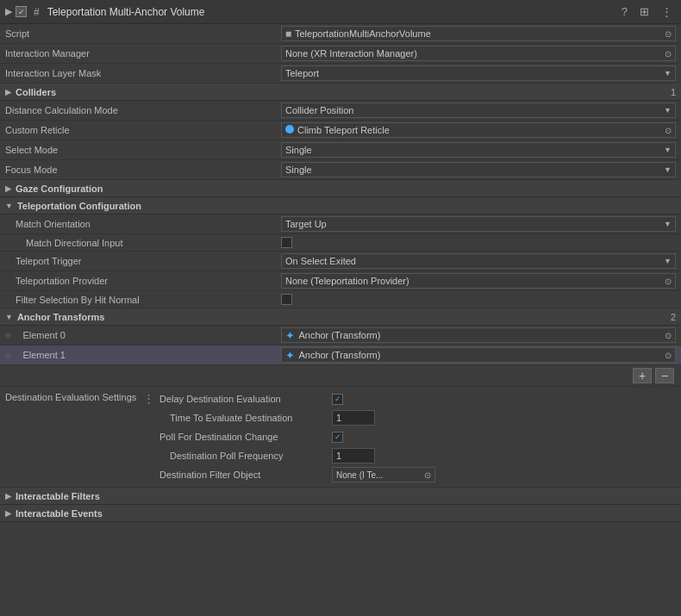 The height and width of the screenshot is (616, 681). Describe the element at coordinates (478, 130) in the screenshot. I see `custom-reticle-value: Climb Teleport Reticle ⊙` at that location.